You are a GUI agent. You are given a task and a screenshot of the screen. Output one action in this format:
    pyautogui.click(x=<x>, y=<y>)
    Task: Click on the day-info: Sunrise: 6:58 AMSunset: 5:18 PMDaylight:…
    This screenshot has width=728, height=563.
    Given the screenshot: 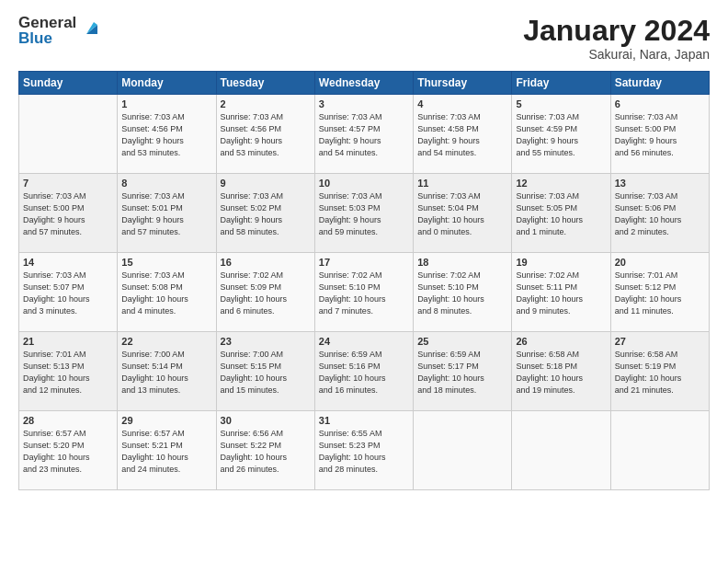 What is the action you would take?
    pyautogui.click(x=561, y=373)
    